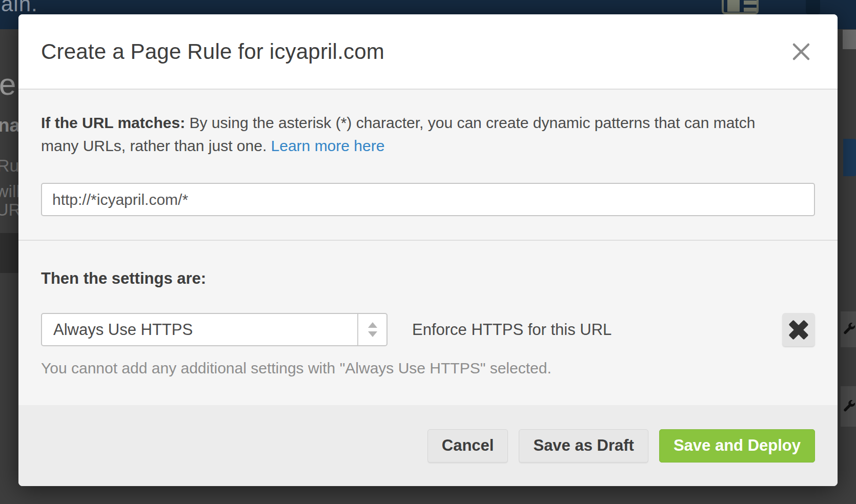  Describe the element at coordinates (9, 253) in the screenshot. I see `backdrop-table-header-fragment` at that location.